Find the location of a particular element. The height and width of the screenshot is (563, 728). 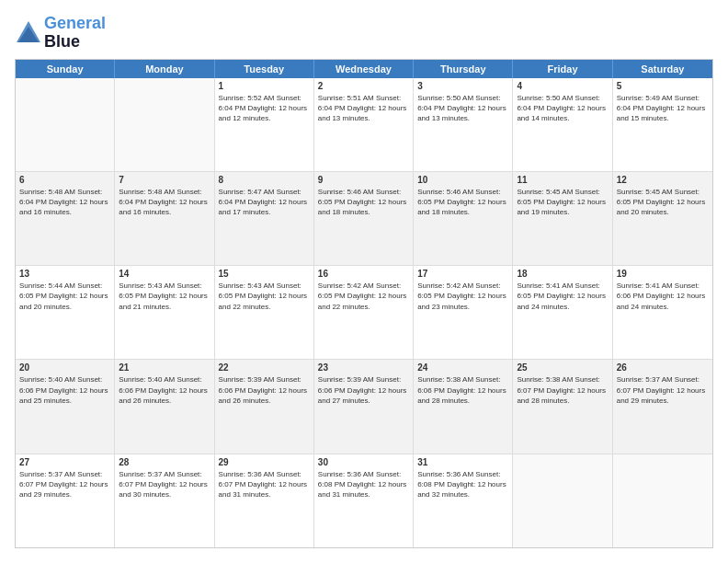

day-number: 15 is located at coordinates (265, 274).